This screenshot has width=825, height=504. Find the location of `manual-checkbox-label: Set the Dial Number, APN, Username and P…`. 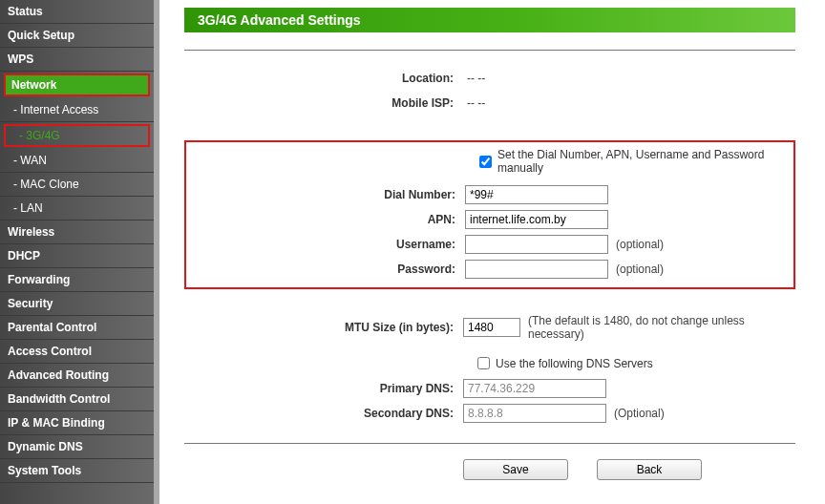

manual-checkbox-label: Set the Dial Number, APN, Username and P… is located at coordinates (644, 161).